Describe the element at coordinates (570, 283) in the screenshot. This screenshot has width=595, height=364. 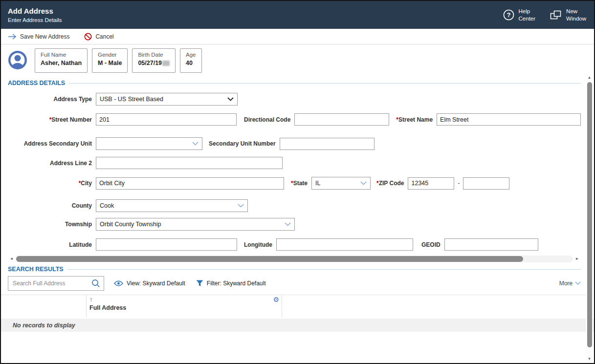
I see `more-button: More` at that location.